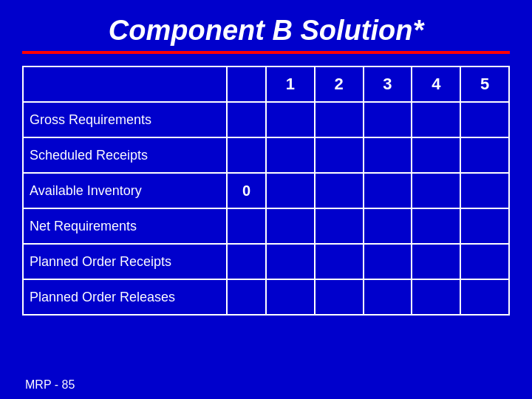 The image size is (532, 399). What do you see at coordinates (388, 84) in the screenshot?
I see `header-col-3: 3` at bounding box center [388, 84].